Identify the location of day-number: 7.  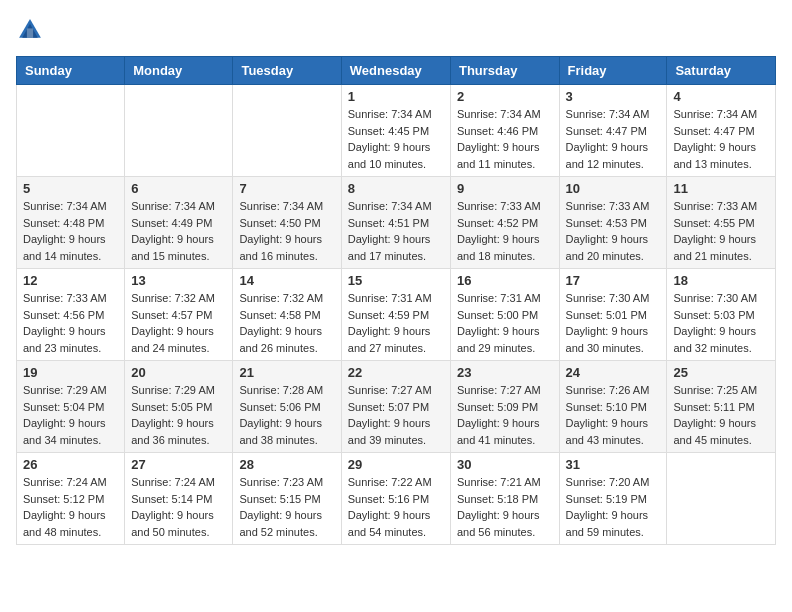
(286, 188).